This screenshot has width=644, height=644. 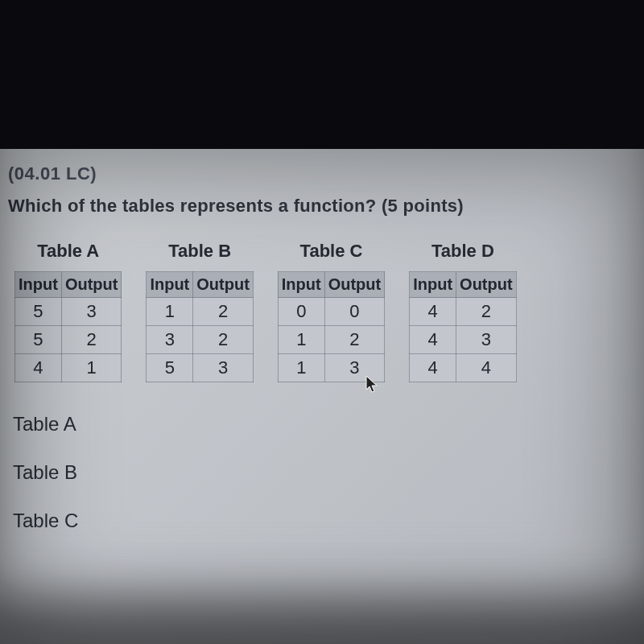 What do you see at coordinates (200, 251) in the screenshot?
I see `table-title: Table B` at bounding box center [200, 251].